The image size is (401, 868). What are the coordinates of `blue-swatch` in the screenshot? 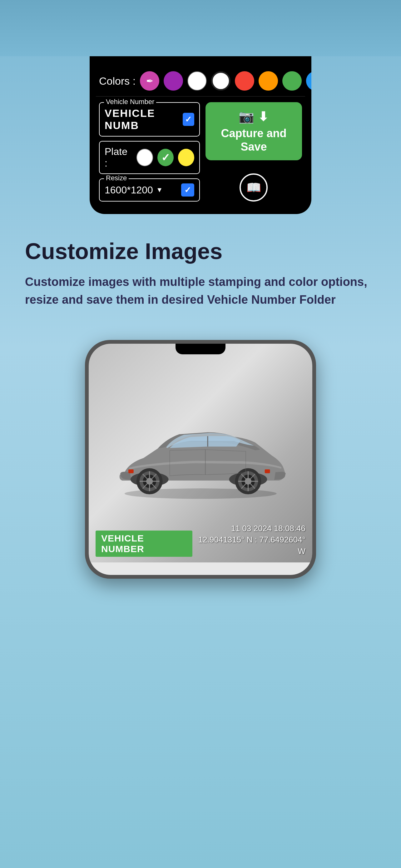 It's located at (309, 81).